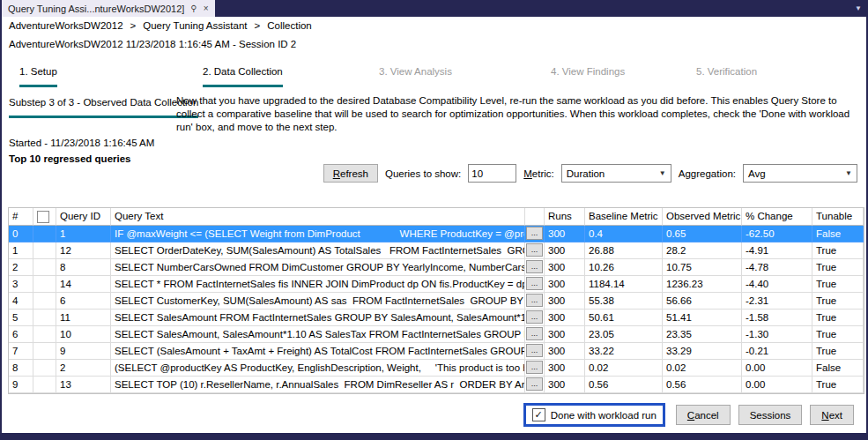 The image size is (868, 440). What do you see at coordinates (318, 217) in the screenshot?
I see `header-query-text: Query Text` at bounding box center [318, 217].